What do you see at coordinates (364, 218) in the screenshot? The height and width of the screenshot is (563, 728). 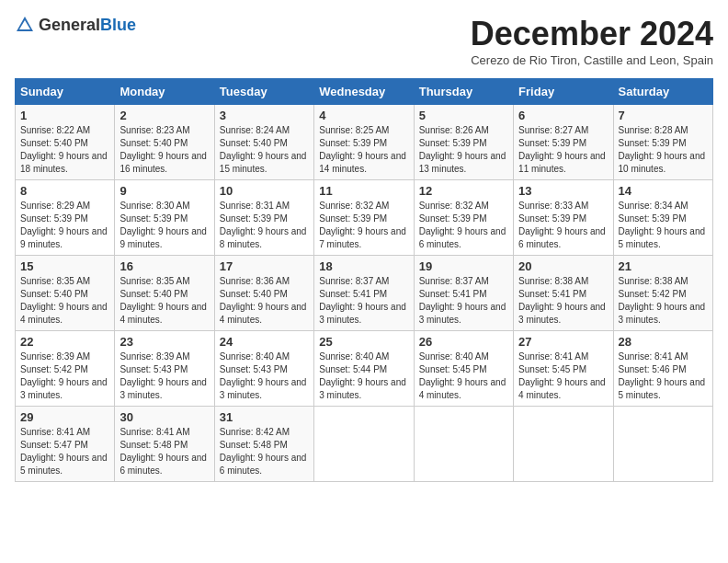 I see `table-row: 8 Sunrise: 8:29 AMSunset: 5:39 PMDayligh…` at bounding box center [364, 218].